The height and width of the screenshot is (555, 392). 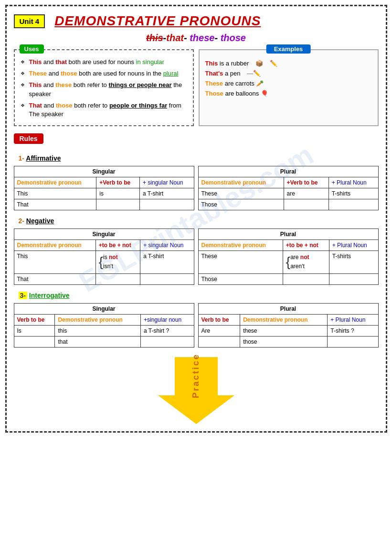 What do you see at coordinates (219, 331) in the screenshot?
I see `int-p-are: Are` at bounding box center [219, 331].